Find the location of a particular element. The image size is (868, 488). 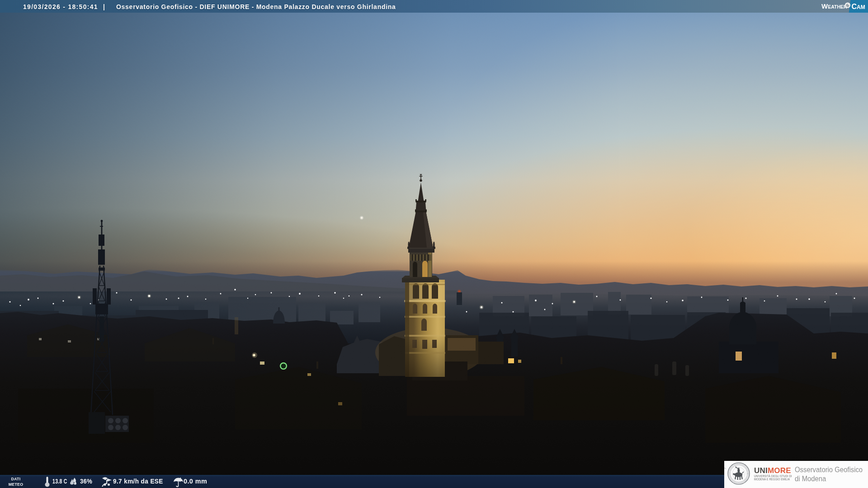

svg-text: MODENA E REGGIO EMILIA is located at coordinates (772, 479).